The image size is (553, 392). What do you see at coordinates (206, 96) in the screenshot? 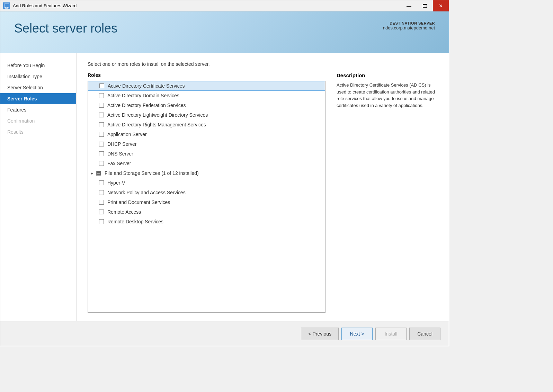
I see `role-item-ad-ds: Active Directory Domain Services` at bounding box center [206, 96].